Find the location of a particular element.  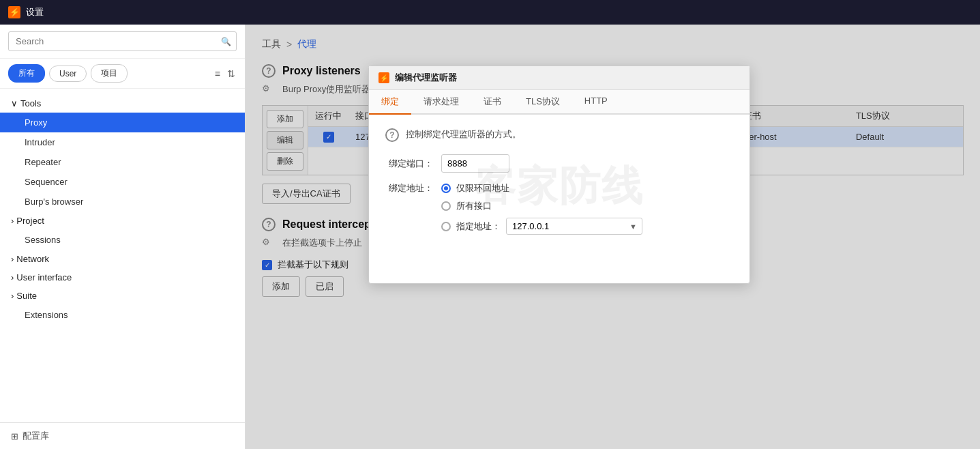

chevron-right-icon: › is located at coordinates (12, 221).